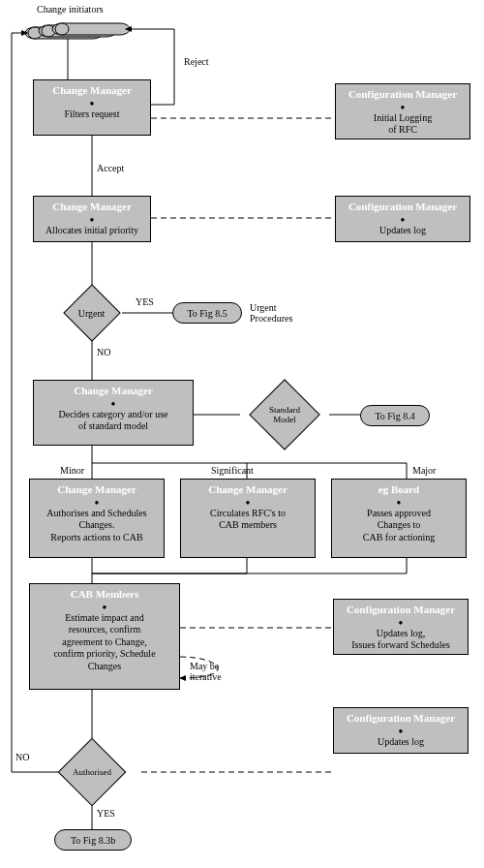 The image size is (484, 868). I want to click on box-body: Updates log,, so click(401, 634).